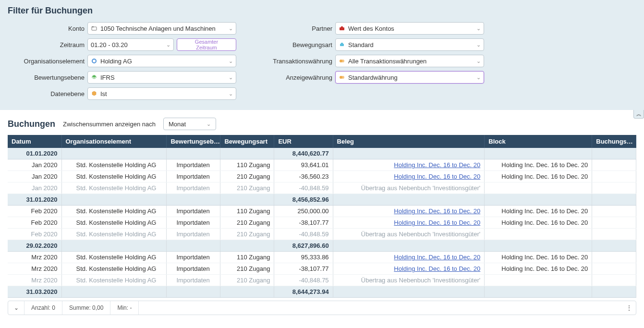  I want to click on gesamter-zeitraum-button: Gesamter Zeitraum, so click(207, 45).